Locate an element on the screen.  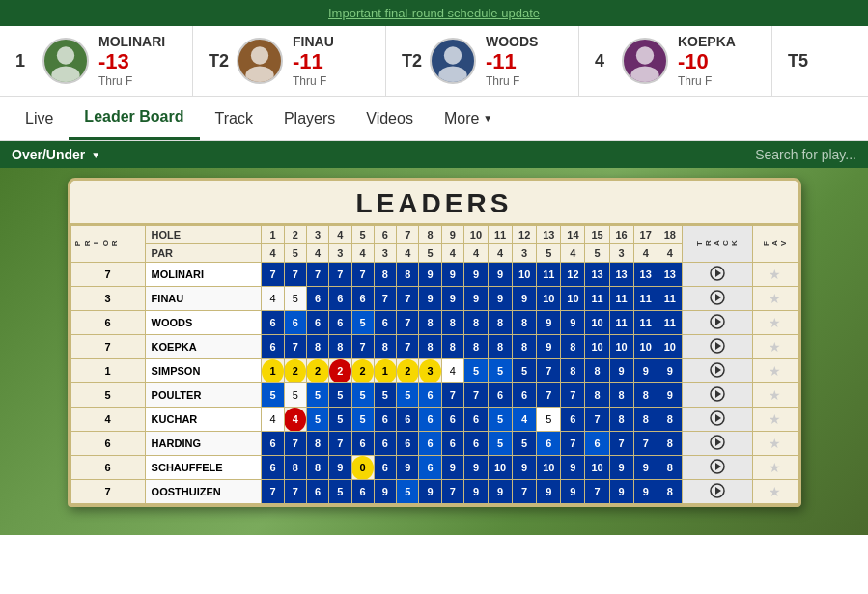
track-header: TRACK is located at coordinates (716, 244).